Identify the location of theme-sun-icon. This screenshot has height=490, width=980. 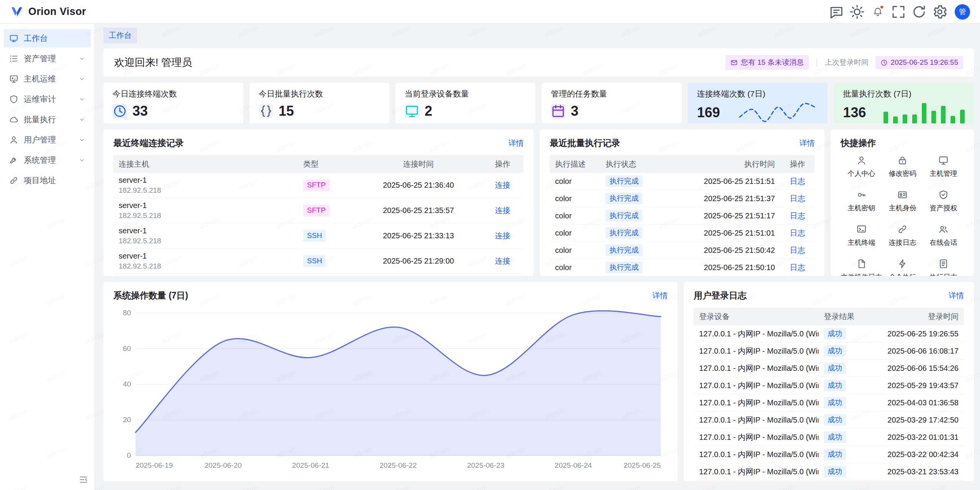
(857, 12).